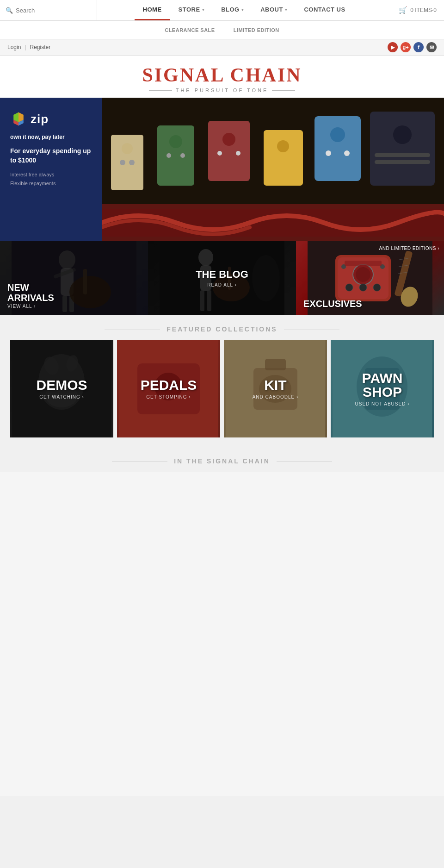 The image size is (444, 868). What do you see at coordinates (370, 278) in the screenshot?
I see `exclusives-panel: AND LIMITED EDITIONS › EXCLUSIVES` at bounding box center [370, 278].